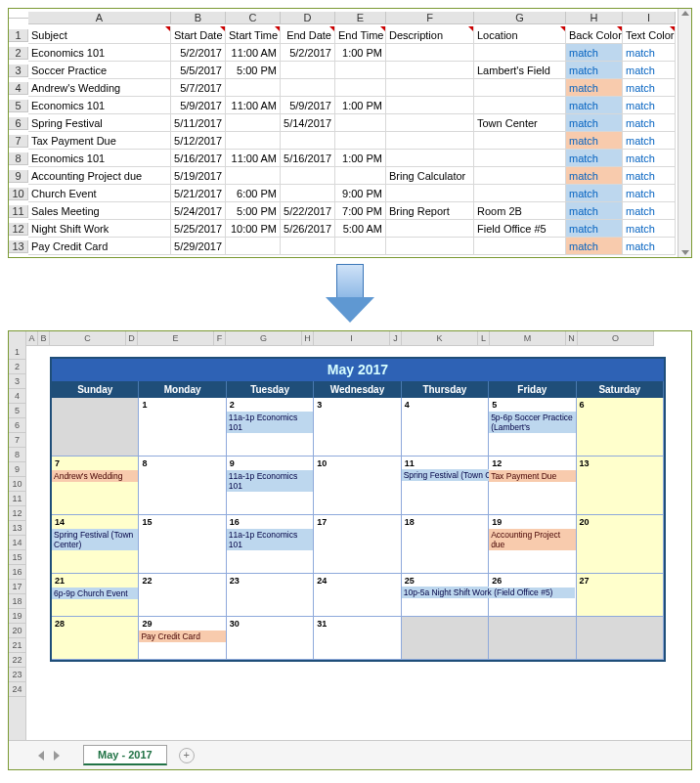 This screenshot has width=700, height=783. I want to click on event-chip: Pay Credit Card, so click(182, 636).